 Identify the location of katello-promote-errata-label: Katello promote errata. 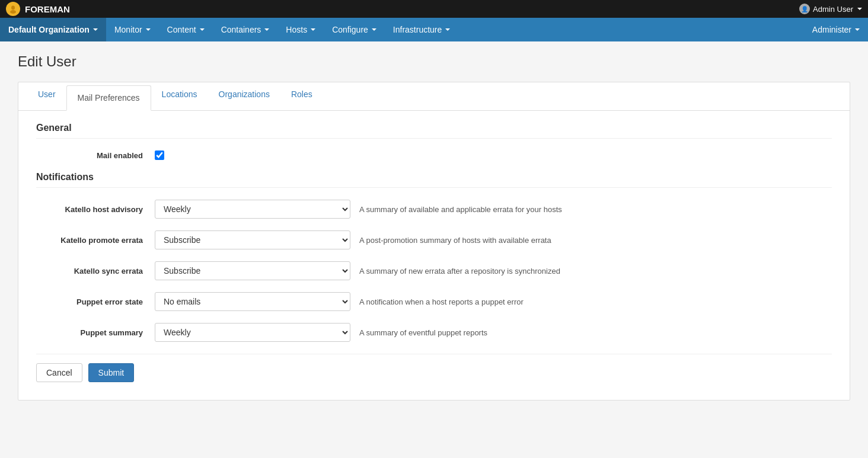
(95, 241).